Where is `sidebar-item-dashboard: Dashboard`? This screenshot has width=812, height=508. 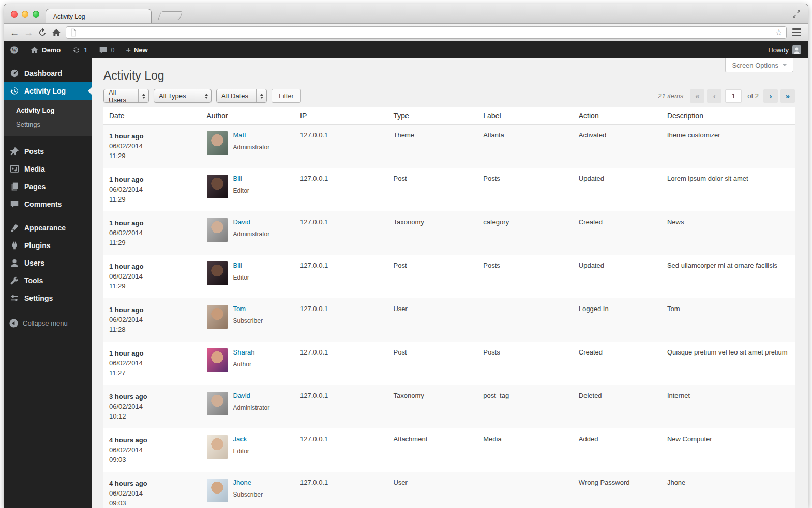
sidebar-item-dashboard: Dashboard is located at coordinates (48, 73).